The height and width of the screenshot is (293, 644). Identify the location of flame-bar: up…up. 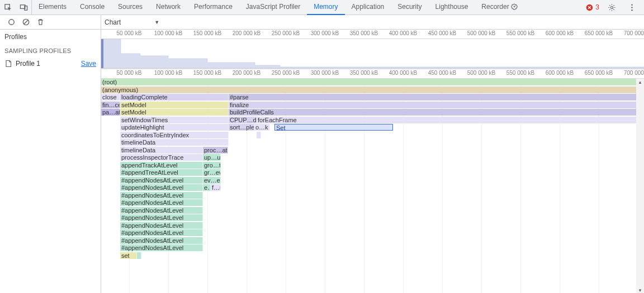
(212, 157).